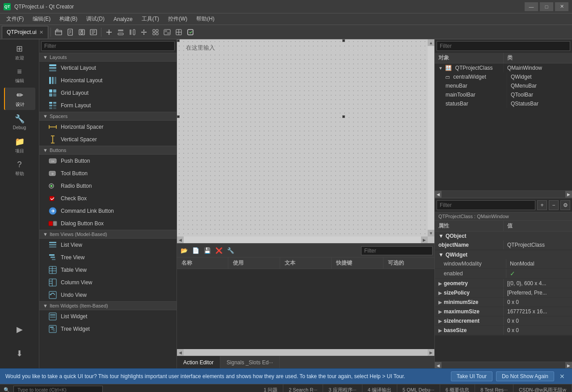 This screenshot has height=392, width=572. Describe the element at coordinates (108, 270) in the screenshot. I see `widget-table-view: Table View` at that location.